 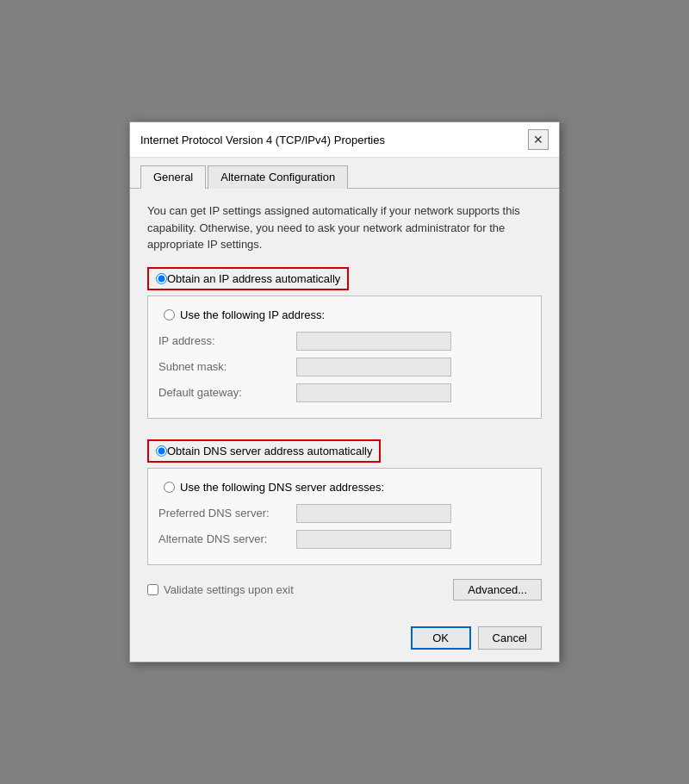 What do you see at coordinates (227, 367) in the screenshot?
I see `subnet-mask-label: Subnet mask:` at bounding box center [227, 367].